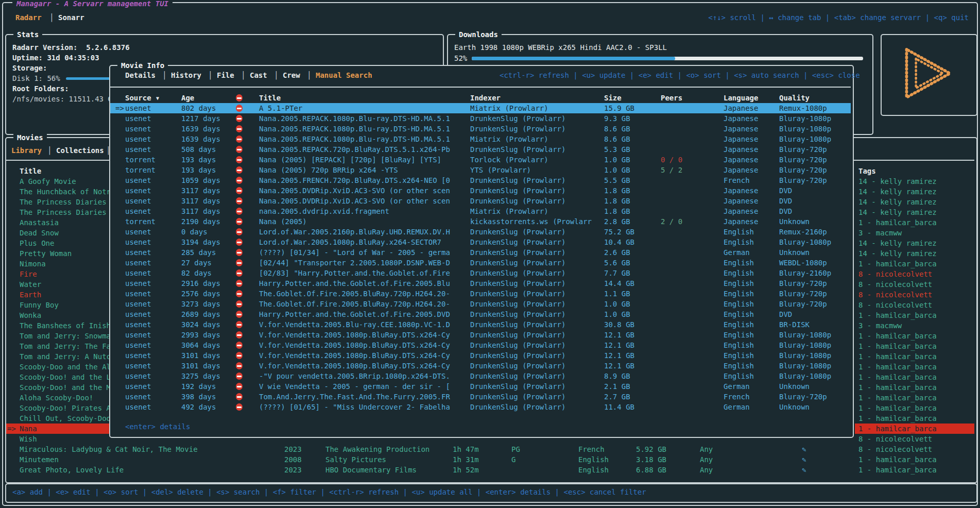 Image resolution: width=980 pixels, height=508 pixels. I want to click on search-result-row: usenet398 daysTom.And.Jerry.The.Fast.And…, so click(480, 397).